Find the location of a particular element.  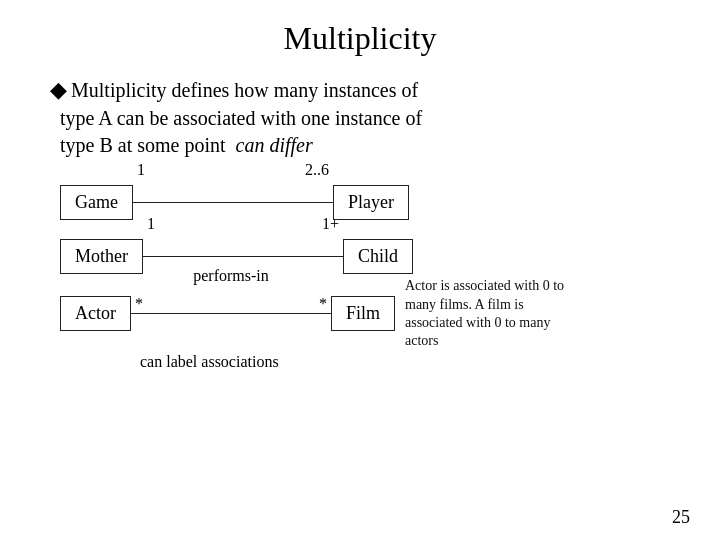

box-player: Player is located at coordinates (371, 202).